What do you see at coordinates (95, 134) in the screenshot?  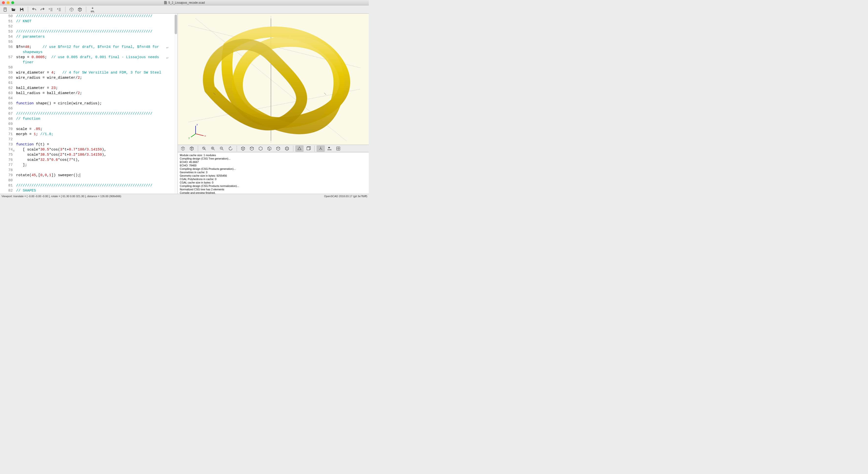 I see `code-line: morph = 1; //1.8;` at bounding box center [95, 134].